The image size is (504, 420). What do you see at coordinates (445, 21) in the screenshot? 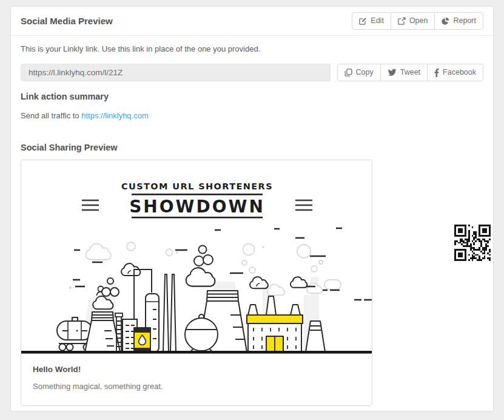
I see `pie-chart-icon` at bounding box center [445, 21].